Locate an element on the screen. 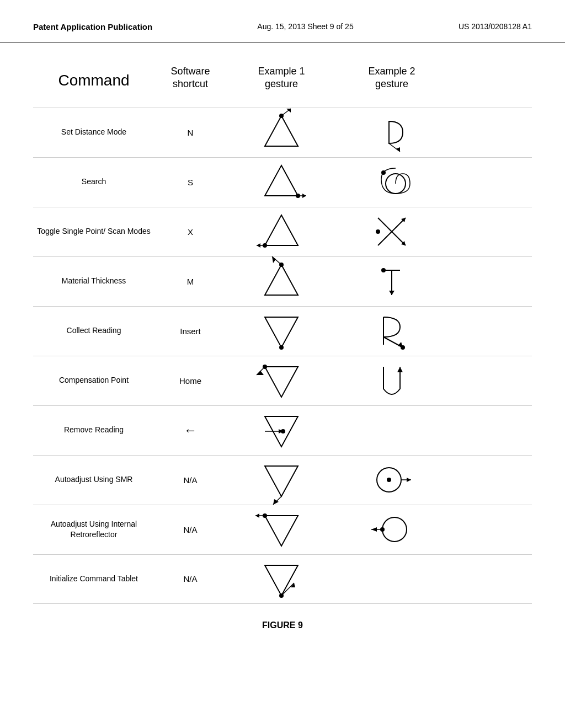  col-example2: Example 2 gesture is located at coordinates (392, 78).